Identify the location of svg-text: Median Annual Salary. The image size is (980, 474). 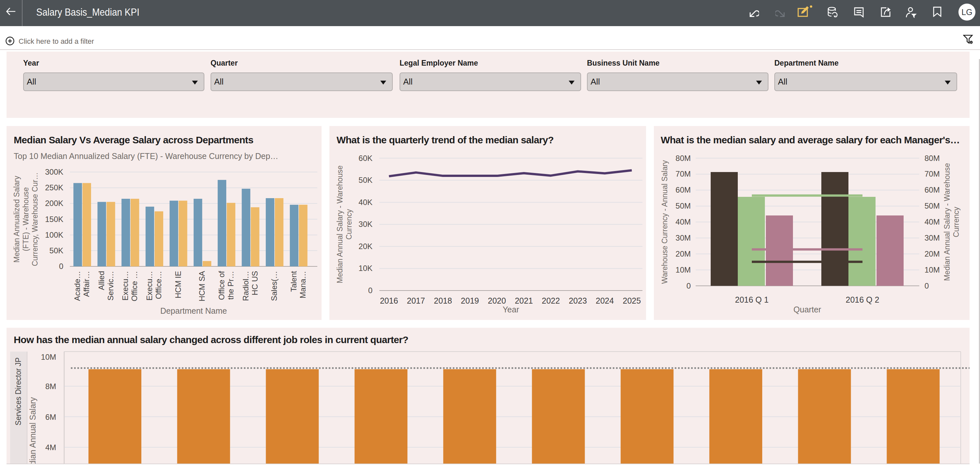
(33, 430).